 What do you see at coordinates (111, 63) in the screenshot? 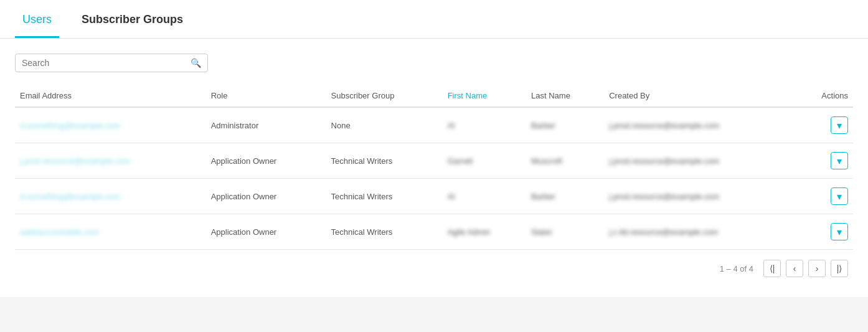
I see `search-box: 🔍` at bounding box center [111, 63].